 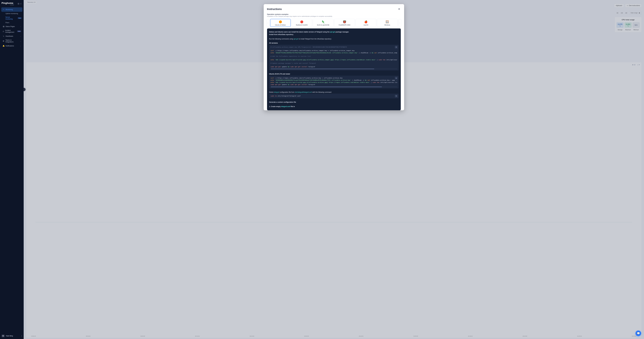 I want to click on heartbeat-icon: ∿, so click(x=4, y=36).